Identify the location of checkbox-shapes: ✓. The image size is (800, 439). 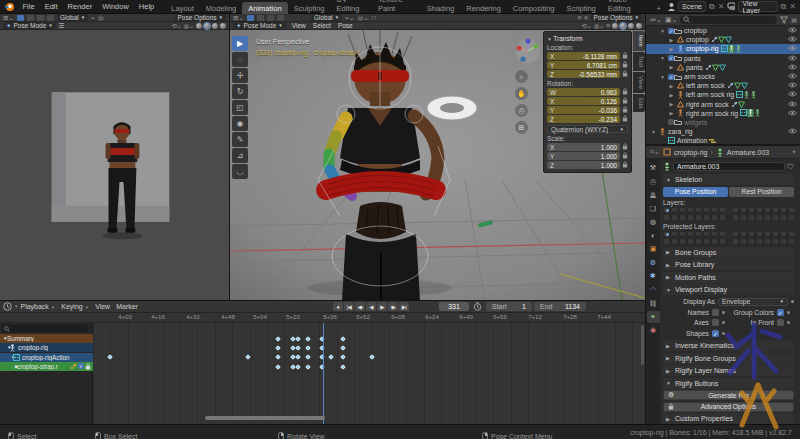
(716, 334).